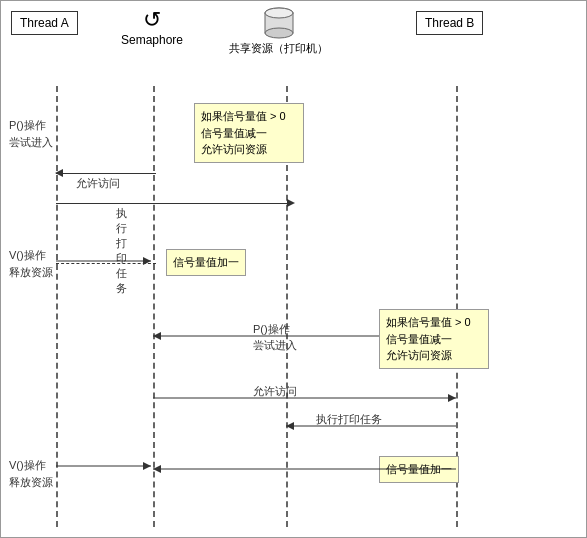 Image resolution: width=587 pixels, height=538 pixels. Describe the element at coordinates (98, 184) in the screenshot. I see `allow-access-label-1: 允许访问` at that location.